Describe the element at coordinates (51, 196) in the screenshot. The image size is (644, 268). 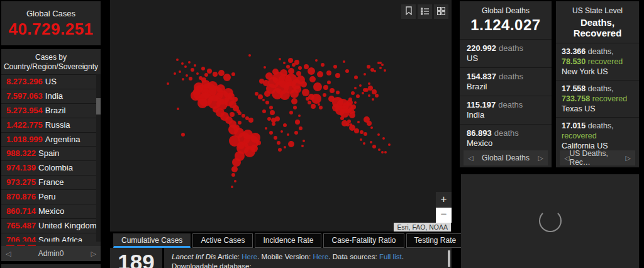
I see `cases-list-item: 870.876Peru` at that location.